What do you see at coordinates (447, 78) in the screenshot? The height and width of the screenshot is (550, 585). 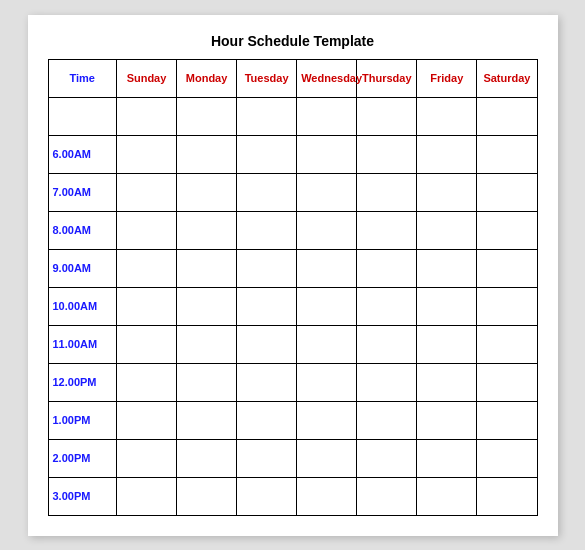 I see `header-friday: Friday` at bounding box center [447, 78].